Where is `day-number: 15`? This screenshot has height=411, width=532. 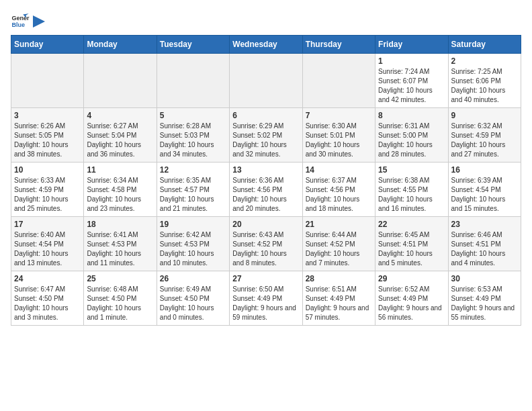 day-number: 15 is located at coordinates (411, 170).